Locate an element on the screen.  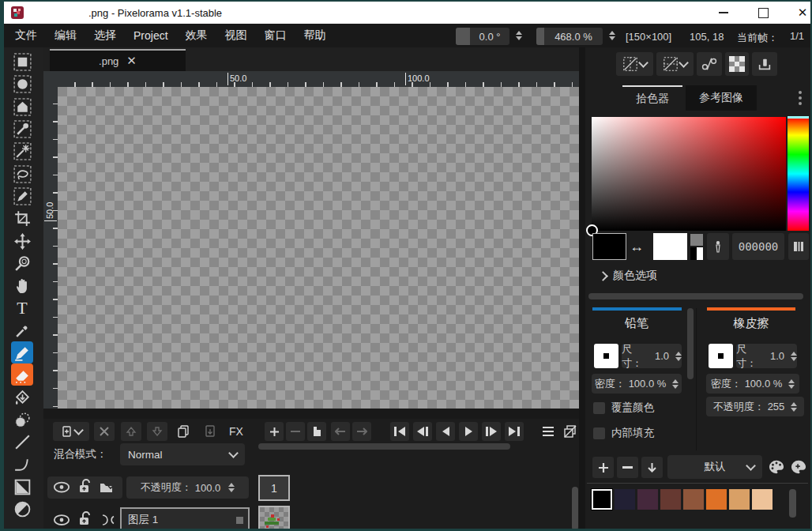
eraser-brush-button is located at coordinates (720, 356).